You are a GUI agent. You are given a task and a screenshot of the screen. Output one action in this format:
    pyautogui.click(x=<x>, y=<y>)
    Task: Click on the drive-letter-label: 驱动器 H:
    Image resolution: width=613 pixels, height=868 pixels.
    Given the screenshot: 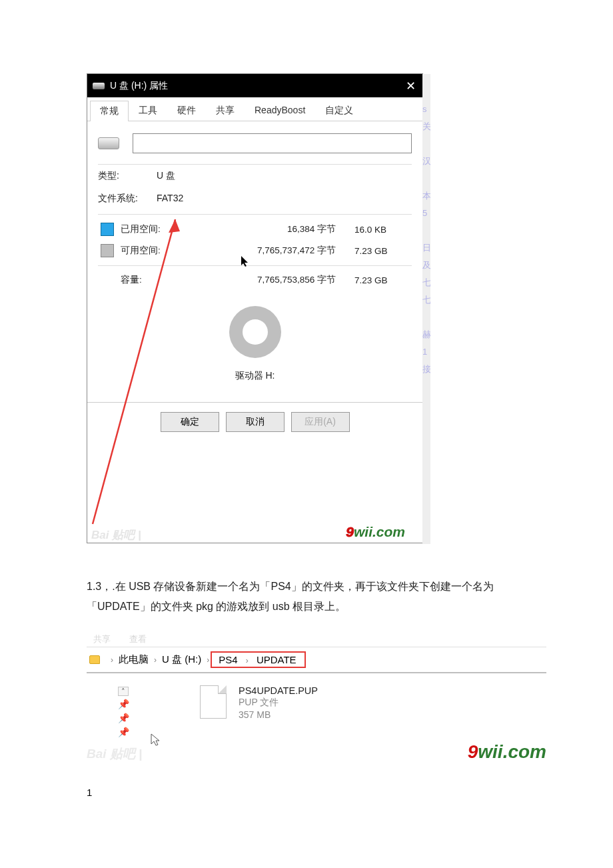 What is the action you would take?
    pyautogui.click(x=255, y=383)
    